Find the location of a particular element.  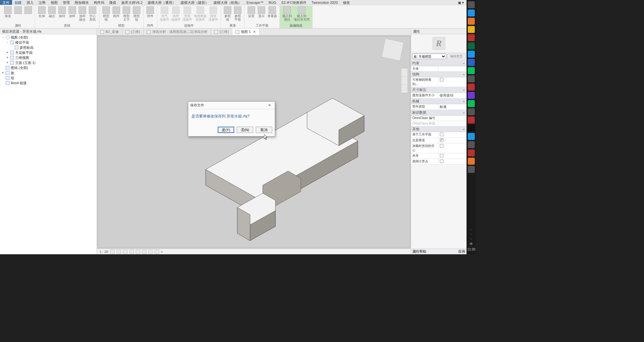

reveal-icon is located at coordinates (157, 252).